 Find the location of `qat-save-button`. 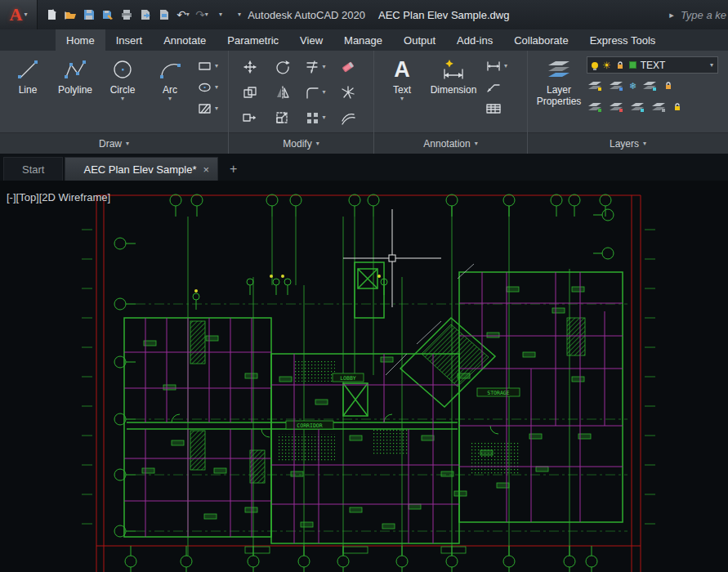

qat-save-button is located at coordinates (89, 15).